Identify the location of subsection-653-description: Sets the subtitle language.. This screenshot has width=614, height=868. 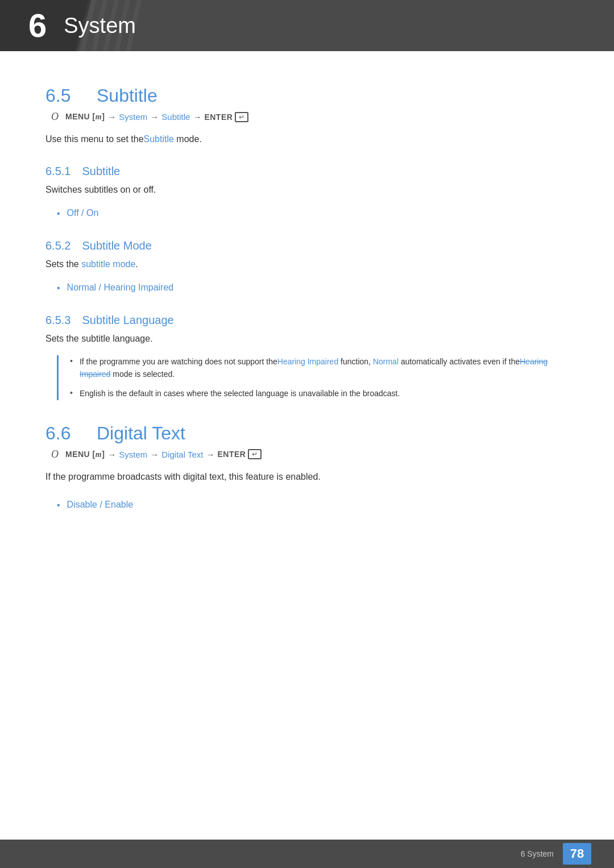
(307, 339).